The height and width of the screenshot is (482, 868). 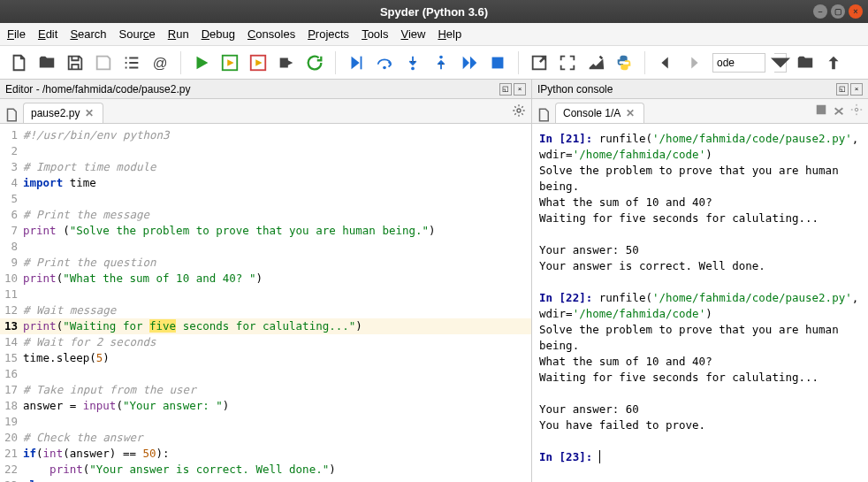 I want to click on menu-consoles: Consoles, so click(x=271, y=34).